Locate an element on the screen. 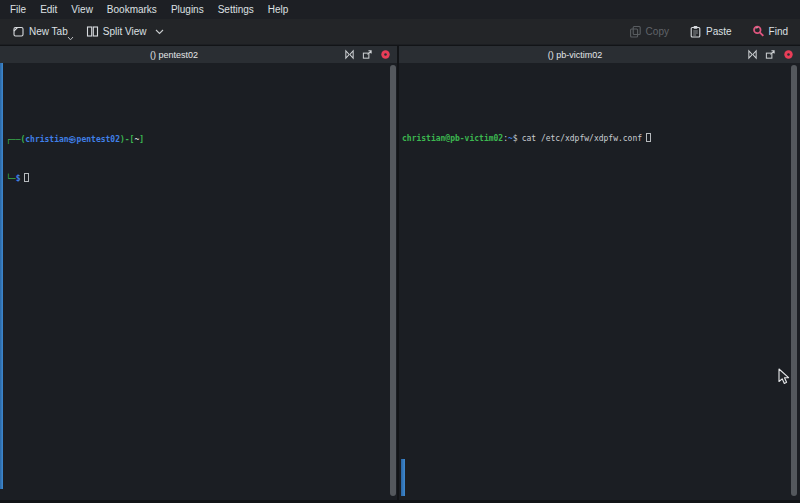  menu-bookmarks: Bookmarks is located at coordinates (132, 10).